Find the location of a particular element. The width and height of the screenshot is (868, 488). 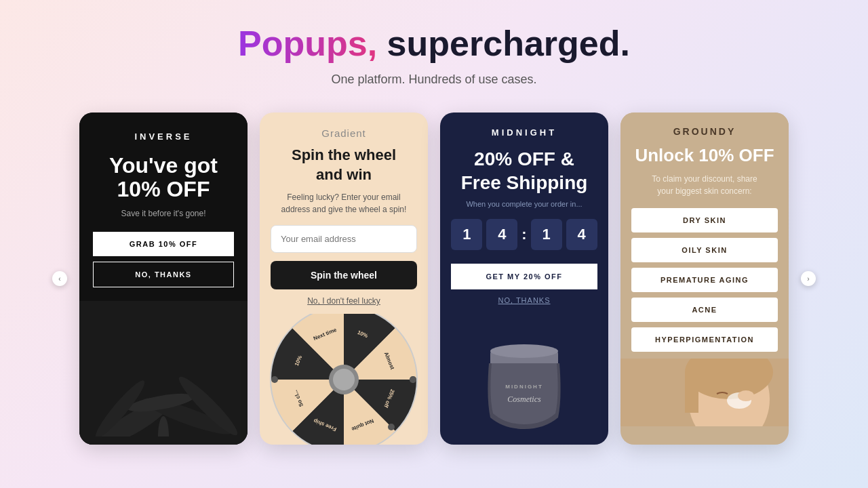

countdown-colon: : is located at coordinates (524, 235).